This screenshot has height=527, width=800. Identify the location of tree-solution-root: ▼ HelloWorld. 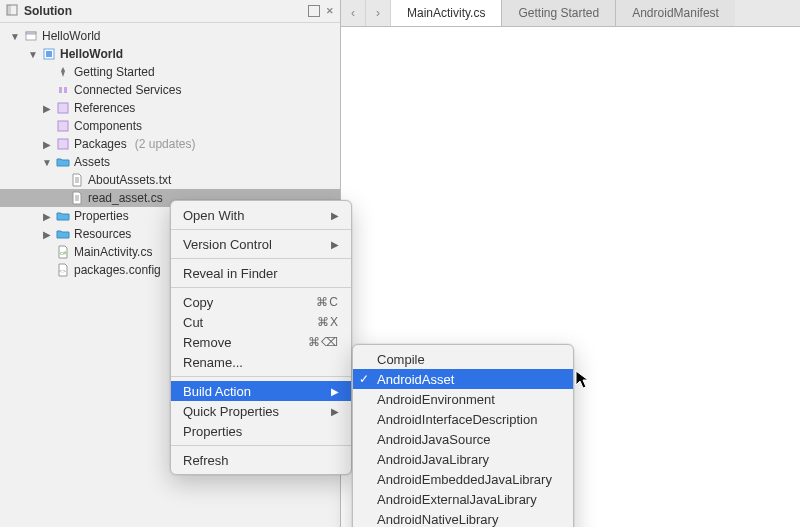
(170, 36).